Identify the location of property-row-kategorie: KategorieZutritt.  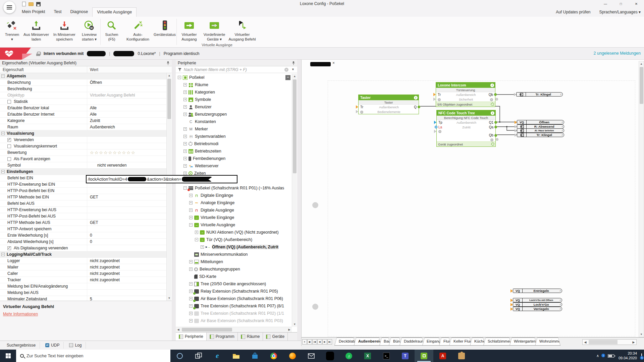
(83, 121).